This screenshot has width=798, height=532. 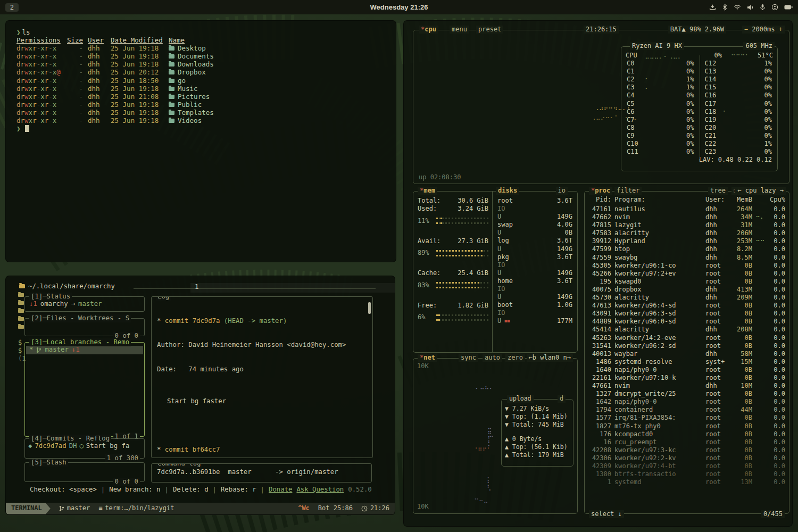 I want to click on process-row: 22161 kworker/u97:10-k root 0B 0.0, so click(x=687, y=378).